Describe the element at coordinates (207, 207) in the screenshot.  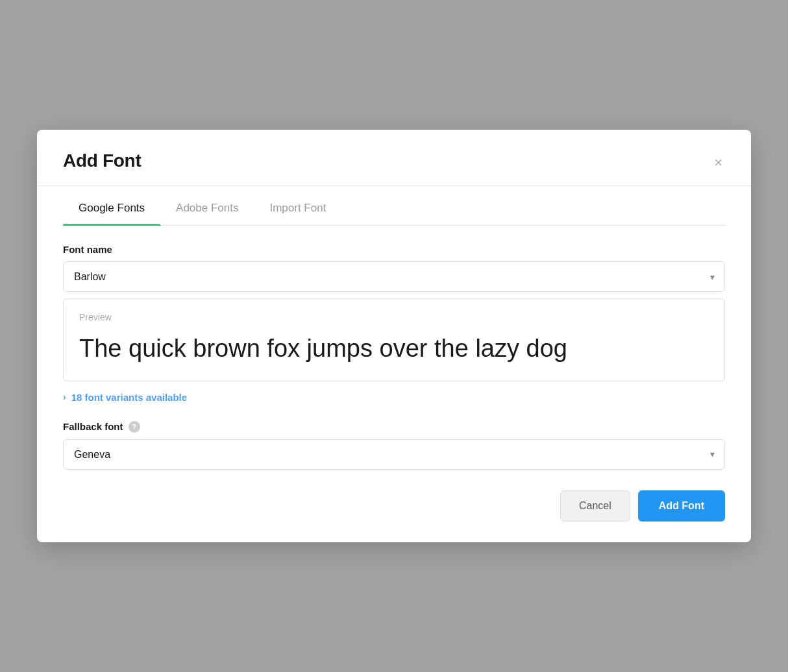
I see `tab-adobe-fonts: Adobe Fonts` at that location.